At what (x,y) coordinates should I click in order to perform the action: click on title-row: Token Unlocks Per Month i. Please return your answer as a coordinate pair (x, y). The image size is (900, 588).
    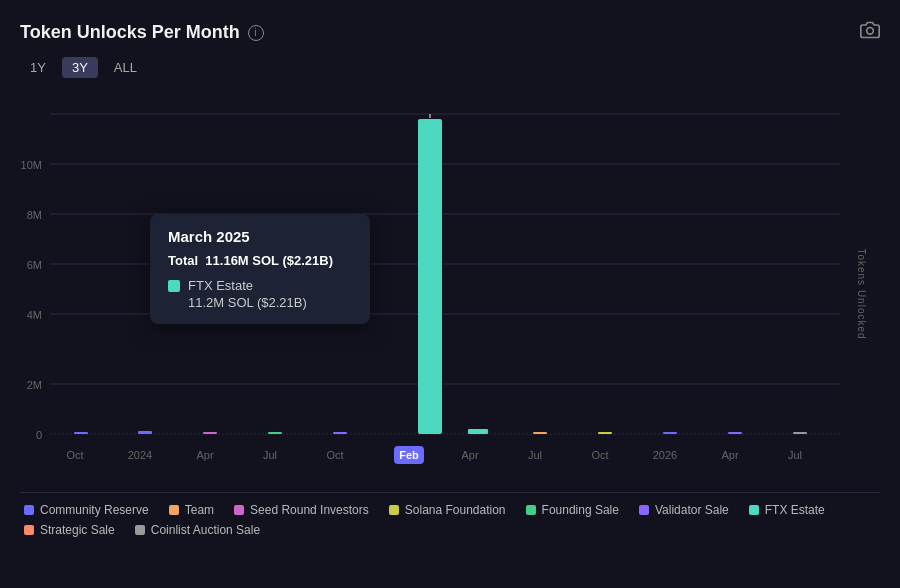
    Looking at the image, I should click on (142, 32).